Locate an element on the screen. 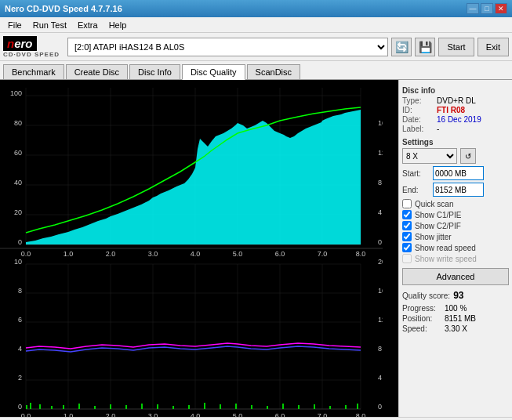 This screenshot has width=512, height=420. minimize-button: — is located at coordinates (473, 9).